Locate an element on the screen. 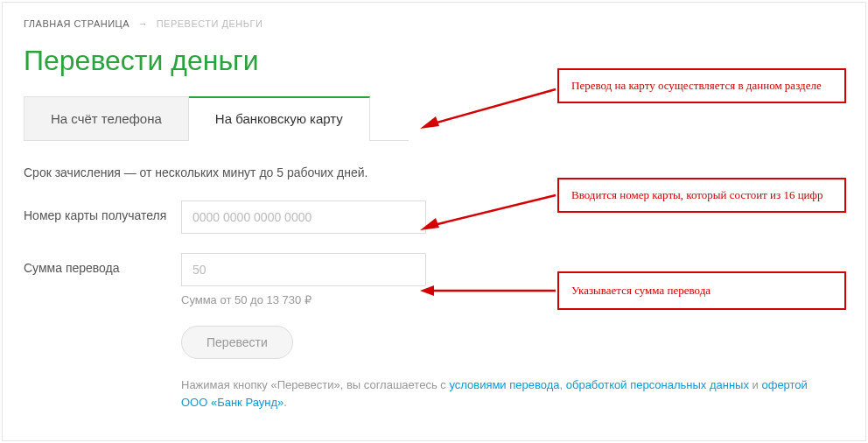 The height and width of the screenshot is (443, 868). amount-hint: Сумма от 50 до 13 730 ₽ is located at coordinates (304, 299).